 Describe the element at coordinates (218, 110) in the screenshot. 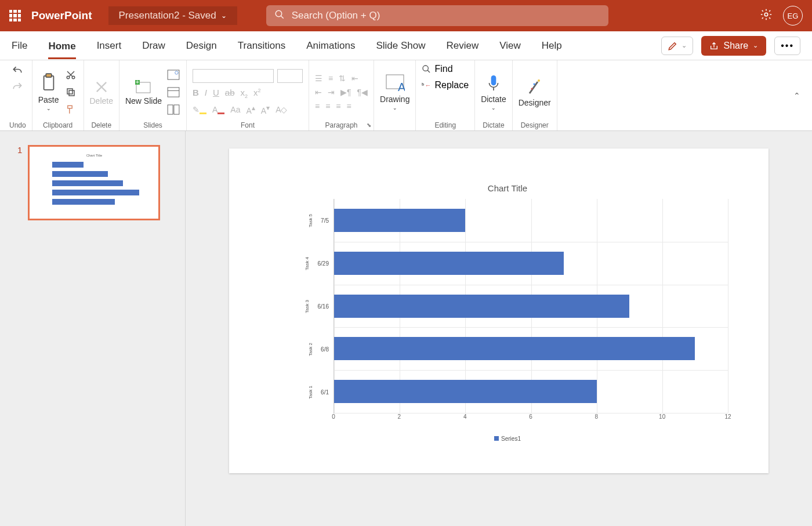

I see `font-color-icon: A` at that location.